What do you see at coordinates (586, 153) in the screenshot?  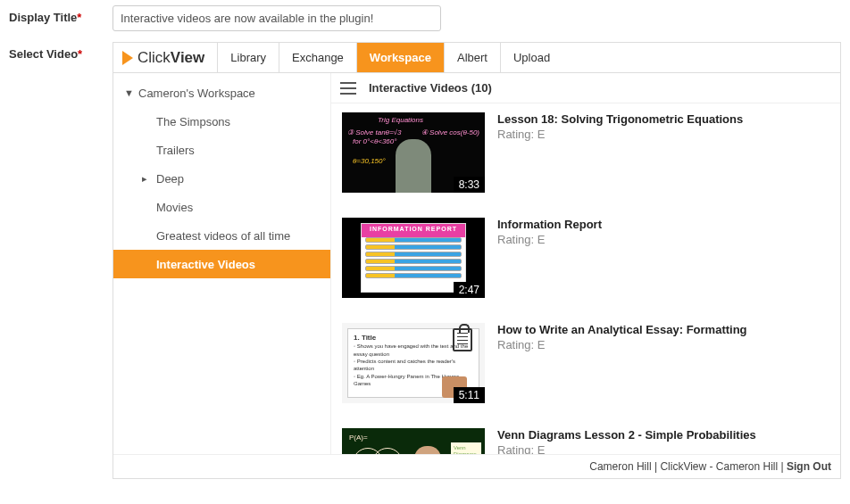 I see `video-row: Trig Equations ③ Solve tanθ=√3 for 0°<θ<…` at bounding box center [586, 153].